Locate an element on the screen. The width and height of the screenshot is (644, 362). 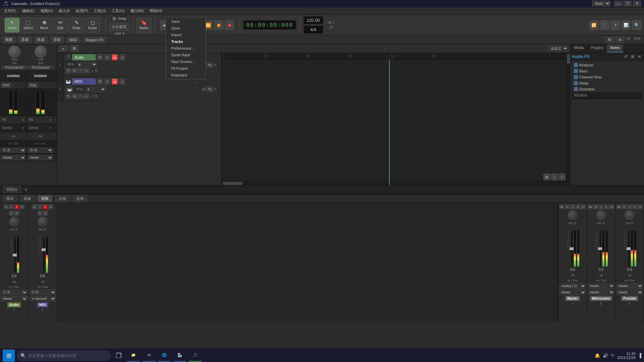
track2-r-btn: R is located at coordinates (68, 96).